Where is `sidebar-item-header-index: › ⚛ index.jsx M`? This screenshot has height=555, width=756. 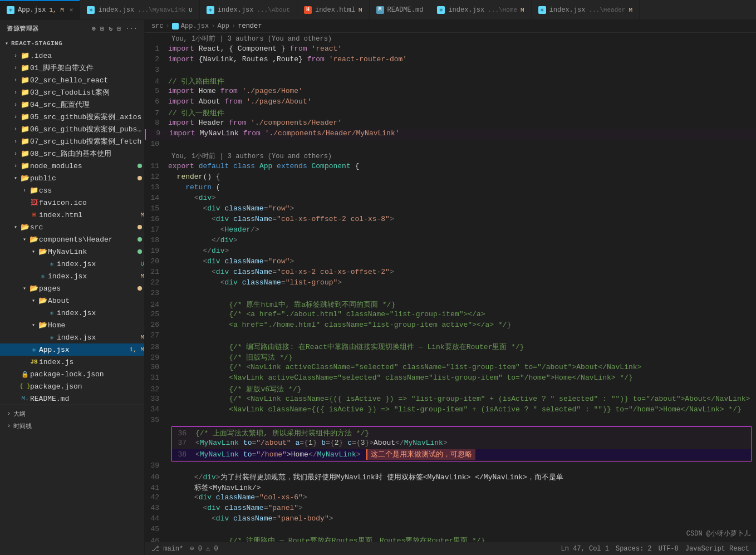 sidebar-item-header-index: › ⚛ index.jsx M is located at coordinates (72, 276).